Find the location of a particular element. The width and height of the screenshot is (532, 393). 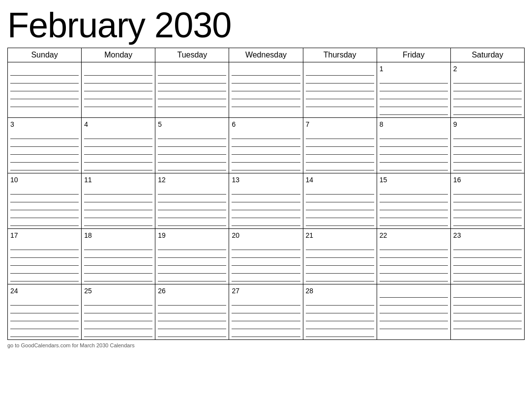

date-number: 11 is located at coordinates (118, 180).